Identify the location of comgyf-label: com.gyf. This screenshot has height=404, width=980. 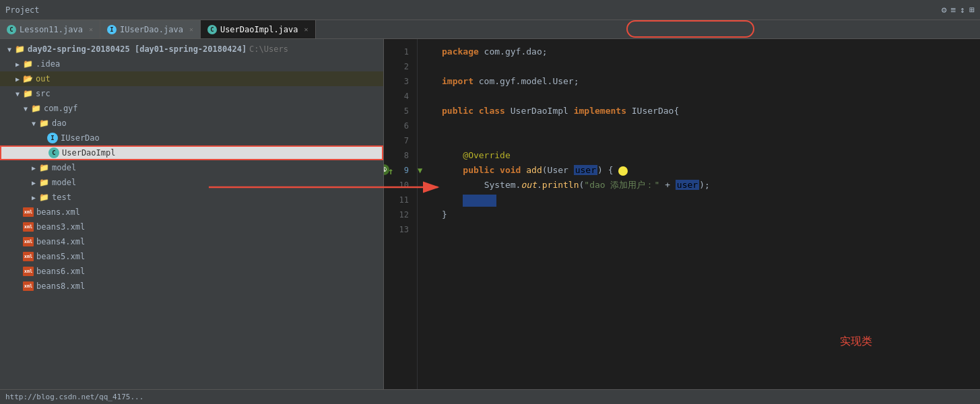
(61, 108).